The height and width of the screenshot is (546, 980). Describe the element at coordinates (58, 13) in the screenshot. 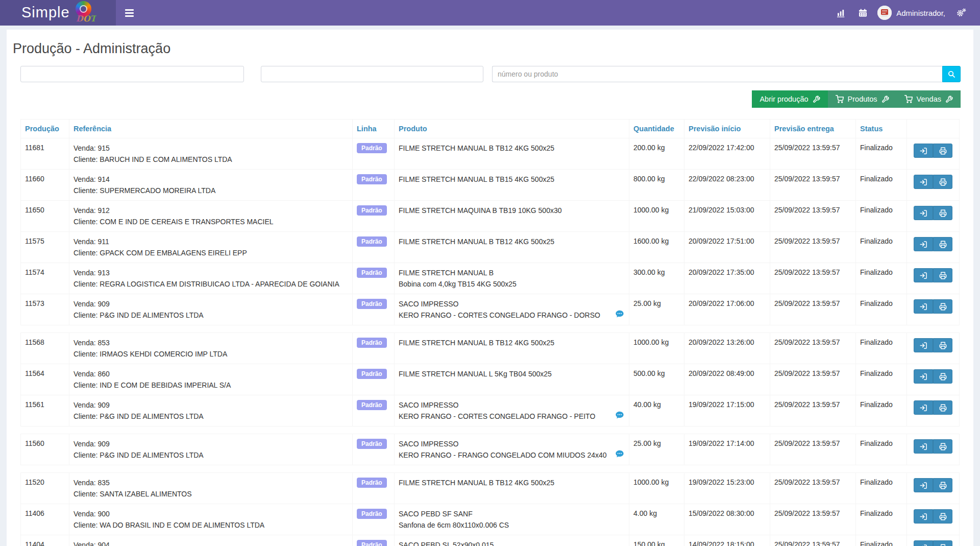

I see `brand-logo: Simple DOT` at that location.